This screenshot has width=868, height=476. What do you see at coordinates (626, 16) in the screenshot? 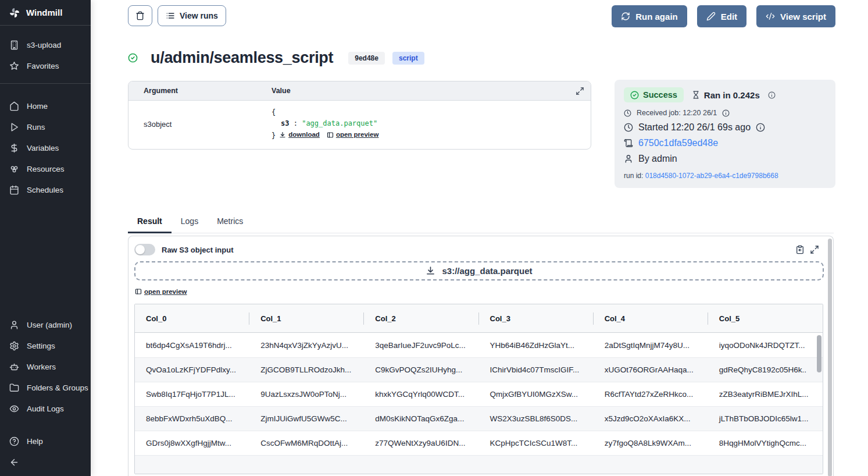
I see `refresh-icon` at bounding box center [626, 16].